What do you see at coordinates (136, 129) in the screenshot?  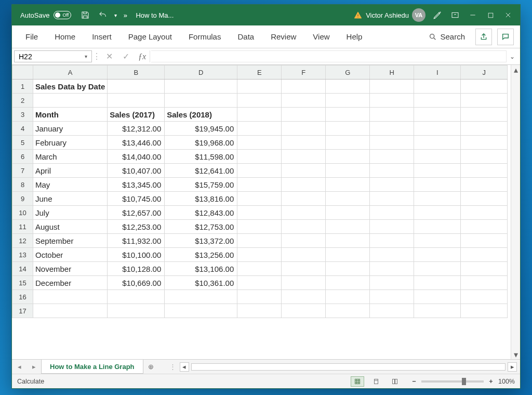 I see `cell: $12,312.00` at bounding box center [136, 129].